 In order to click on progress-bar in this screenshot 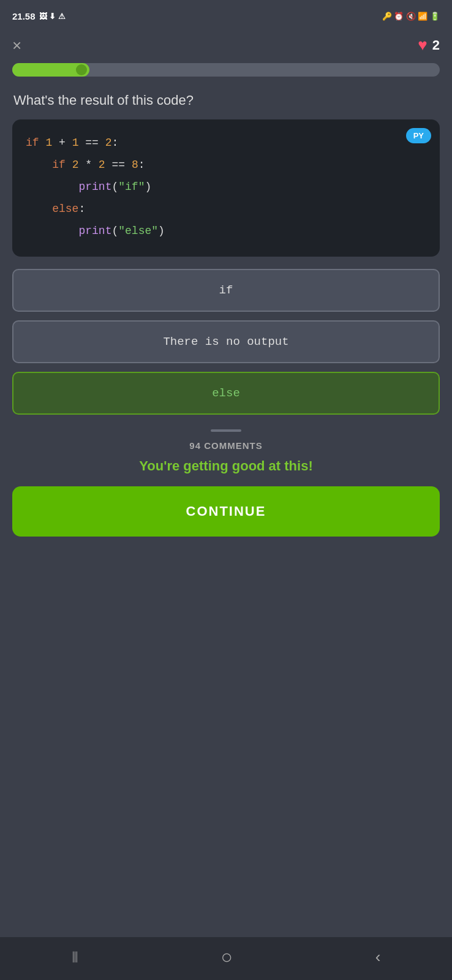, I will do `click(226, 70)`.